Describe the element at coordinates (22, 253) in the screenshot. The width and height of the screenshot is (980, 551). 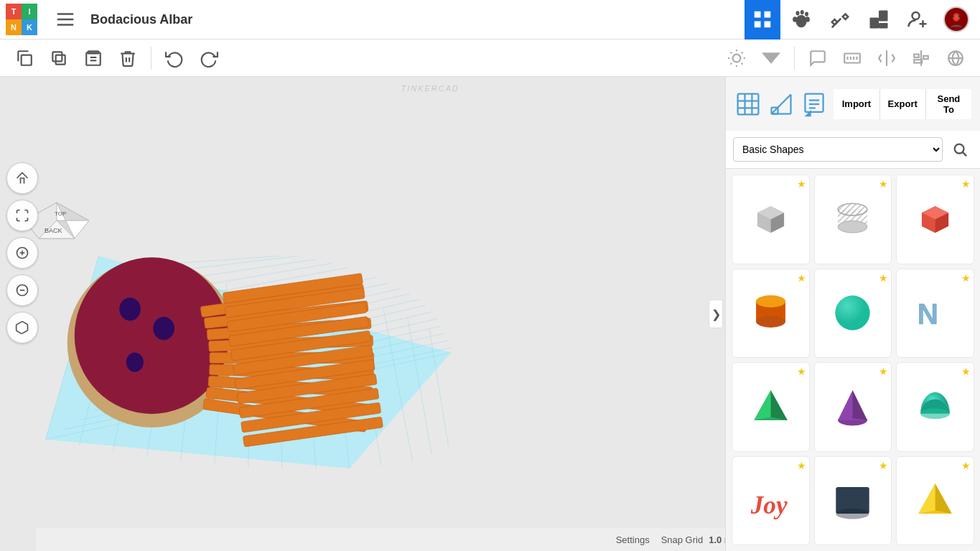
I see `left-toolbar` at that location.